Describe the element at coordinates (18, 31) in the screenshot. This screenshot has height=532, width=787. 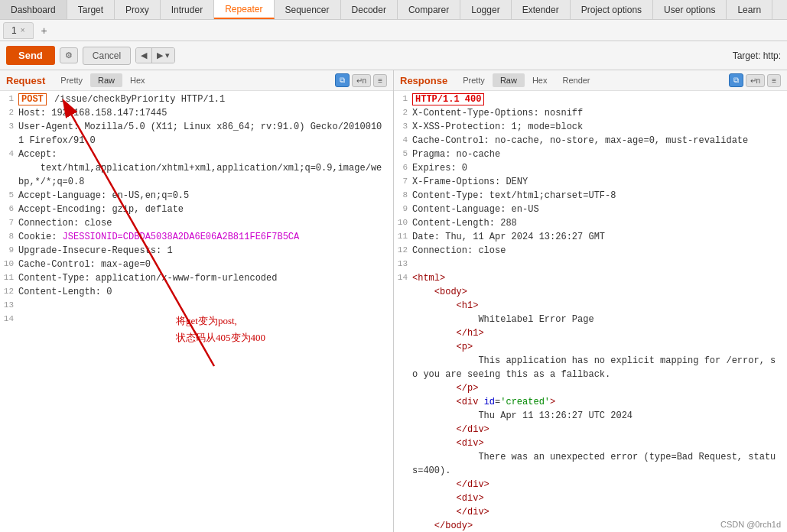
I see `repeater-tab-1: 1 ×` at that location.